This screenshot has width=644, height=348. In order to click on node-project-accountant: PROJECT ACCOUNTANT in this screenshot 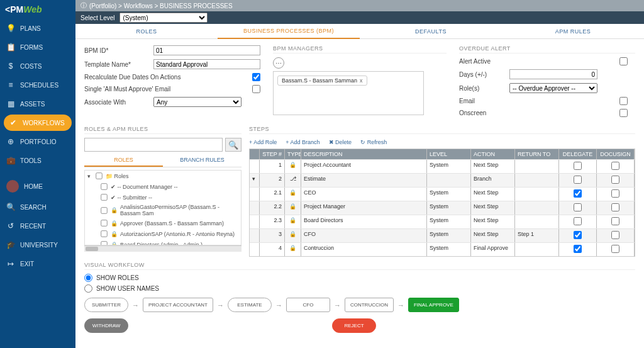, I will do `click(178, 305)`.